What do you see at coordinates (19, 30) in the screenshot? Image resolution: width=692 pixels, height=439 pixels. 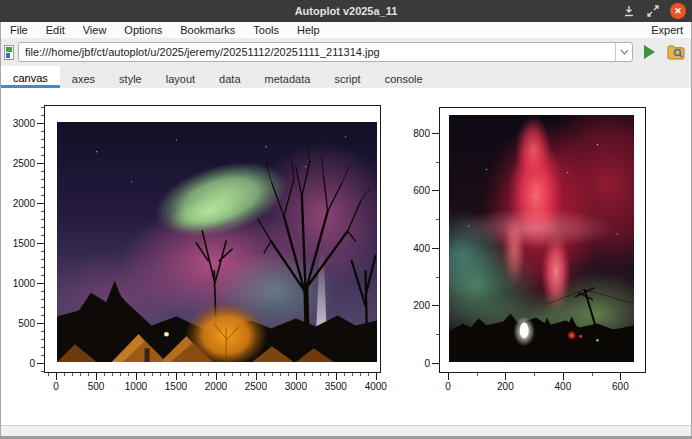 I see `menu-item-file: File` at bounding box center [19, 30].